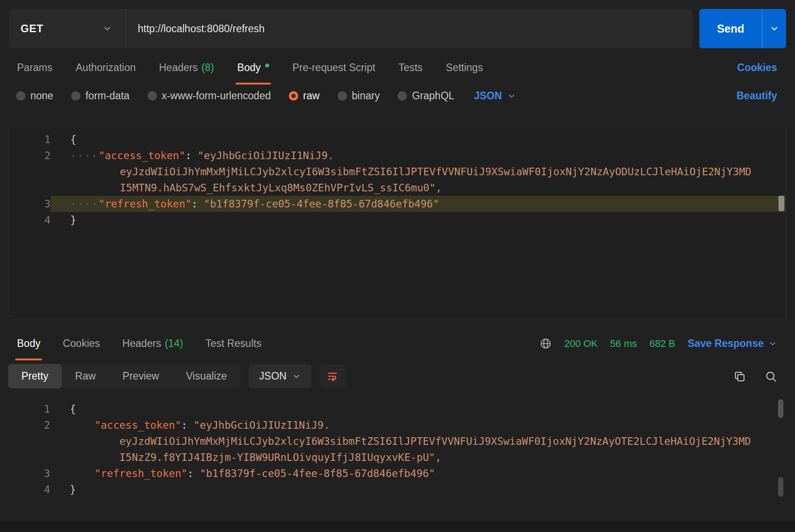 The height and width of the screenshot is (532, 795). What do you see at coordinates (317, 473) in the screenshot?
I see `json-string-value: "b1f8379f-ce05-4fee-8f85-67d846efb496"` at bounding box center [317, 473].